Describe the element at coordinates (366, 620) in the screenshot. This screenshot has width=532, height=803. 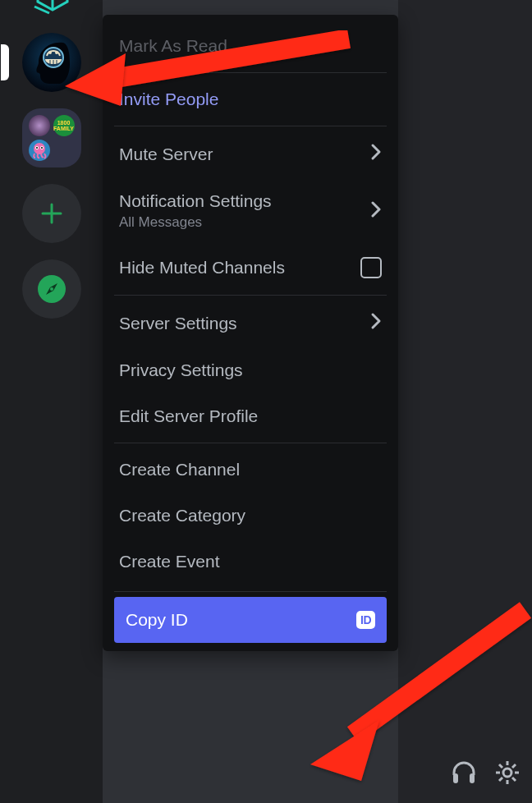
I see `id-badge-icon: ID` at that location.